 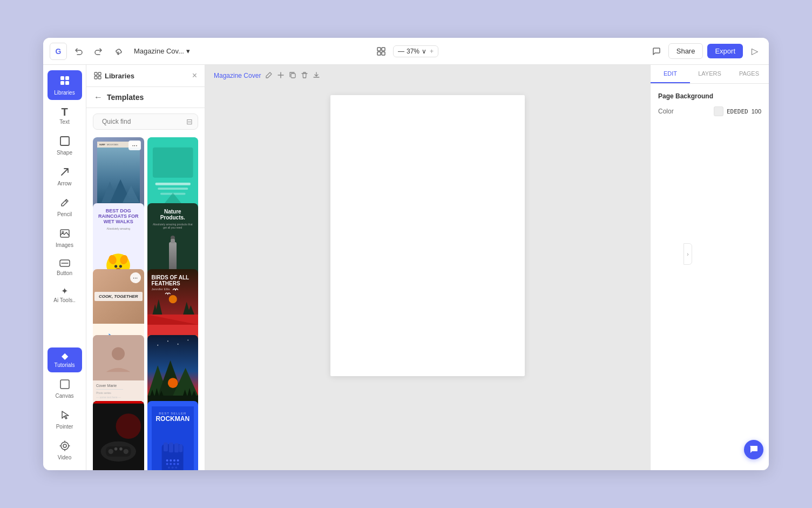 What do you see at coordinates (65, 173) in the screenshot?
I see `arrow-icon` at bounding box center [65, 173].